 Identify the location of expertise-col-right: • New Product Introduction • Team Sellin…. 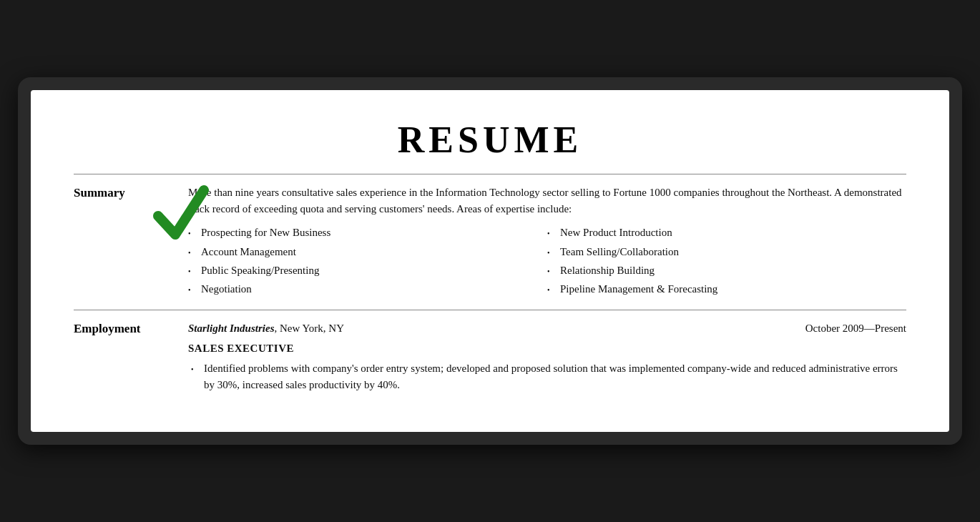
(727, 262).